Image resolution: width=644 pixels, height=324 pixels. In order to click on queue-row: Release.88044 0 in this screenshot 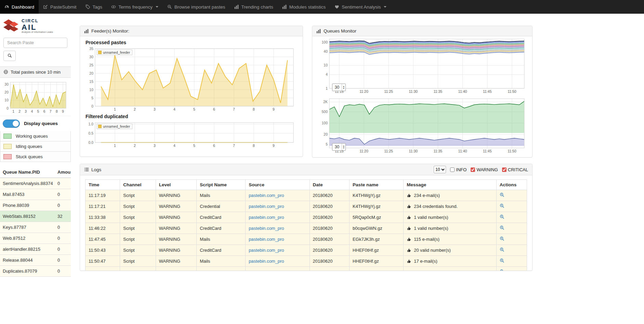, I will do `click(36, 260)`.